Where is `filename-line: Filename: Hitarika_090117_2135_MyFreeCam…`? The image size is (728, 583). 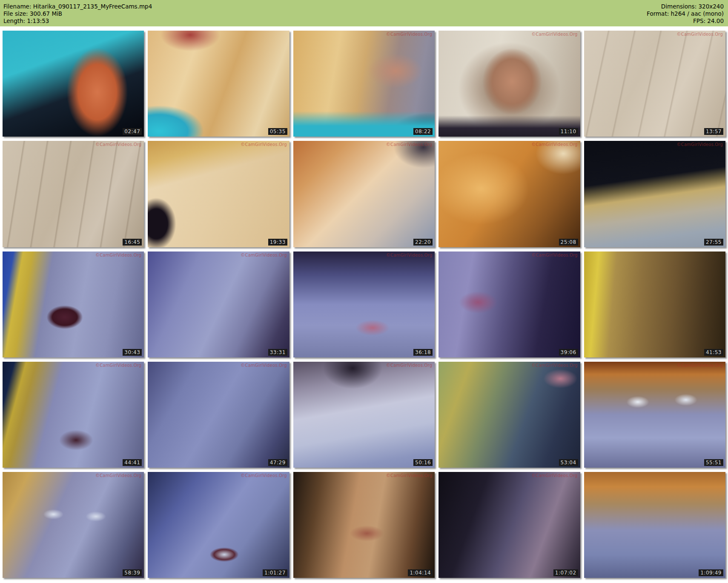
filename-line: Filename: Hitarika_090117_2135_MyFreeCam… is located at coordinates (77, 7).